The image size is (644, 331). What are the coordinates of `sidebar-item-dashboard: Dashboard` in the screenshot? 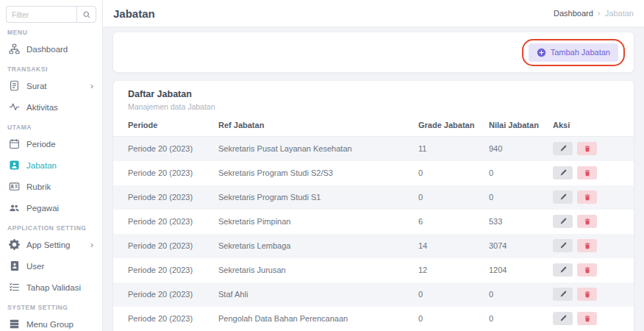 It's located at (51, 49).